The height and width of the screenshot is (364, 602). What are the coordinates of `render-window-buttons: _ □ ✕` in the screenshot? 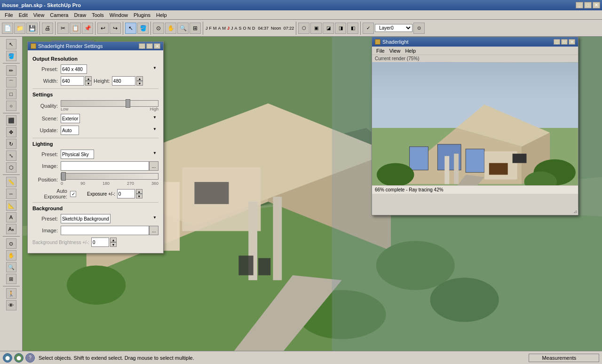 It's located at (564, 42).